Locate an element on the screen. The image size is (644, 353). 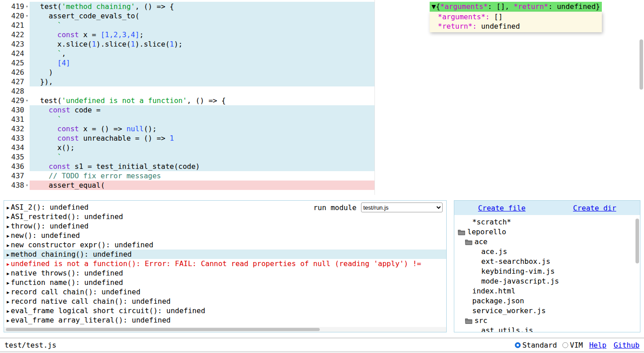
fold-spacer is located at coordinates (27, 157).